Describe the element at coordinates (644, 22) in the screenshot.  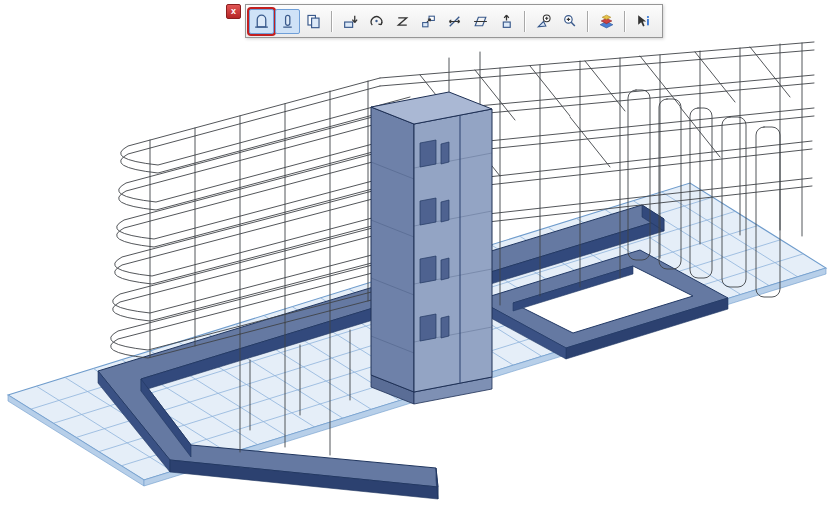
I see `quick-info-button` at that location.